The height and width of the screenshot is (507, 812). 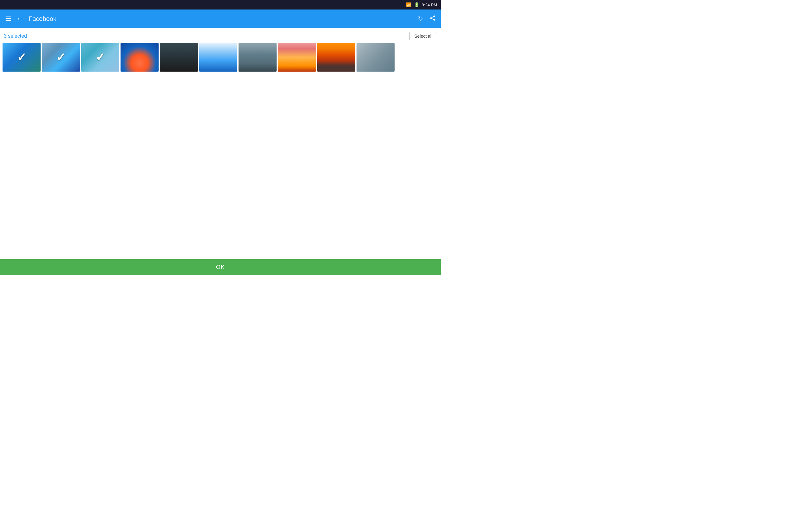 I want to click on app-bar-actions: ↻, so click(x=427, y=19).